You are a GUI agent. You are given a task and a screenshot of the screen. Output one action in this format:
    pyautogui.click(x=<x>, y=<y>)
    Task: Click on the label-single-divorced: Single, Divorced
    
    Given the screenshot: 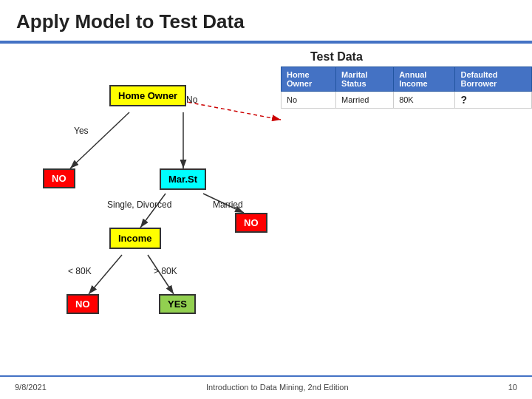 What is the action you would take?
    pyautogui.click(x=139, y=205)
    